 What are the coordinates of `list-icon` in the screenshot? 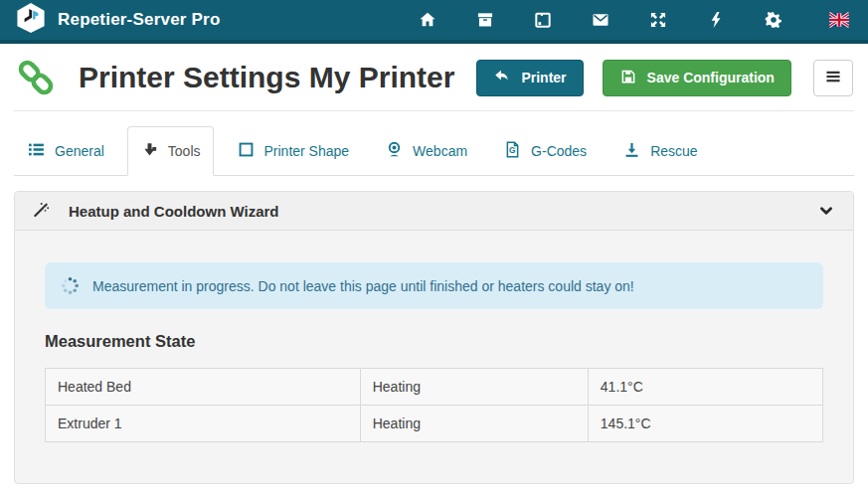 It's located at (36, 151).